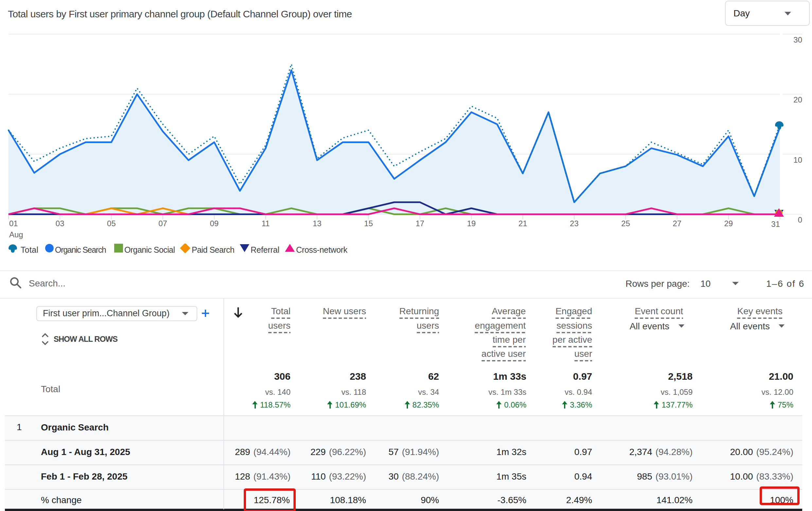  Describe the element at coordinates (322, 250) in the screenshot. I see `svg-text: Cross-network` at that location.